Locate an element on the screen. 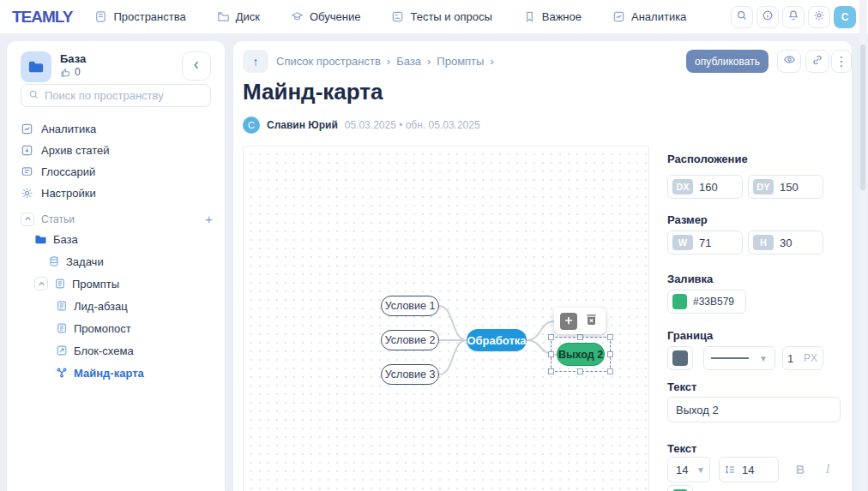 Image resolution: width=868 pixels, height=491 pixels. settings-button is located at coordinates (819, 17).